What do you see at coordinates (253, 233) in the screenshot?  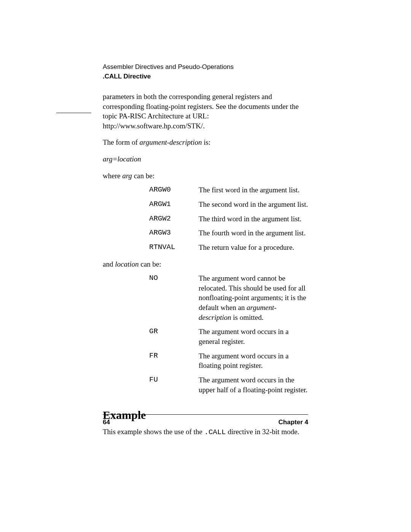 I see `arg-desc: The fourth word in the argument list.` at bounding box center [253, 233].